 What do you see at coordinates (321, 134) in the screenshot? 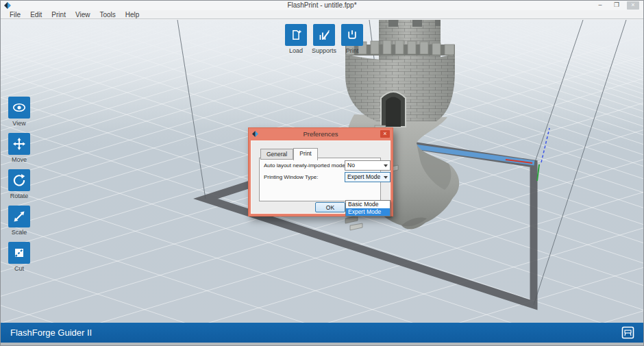
I see `dialog-title: Preferences` at bounding box center [321, 134].